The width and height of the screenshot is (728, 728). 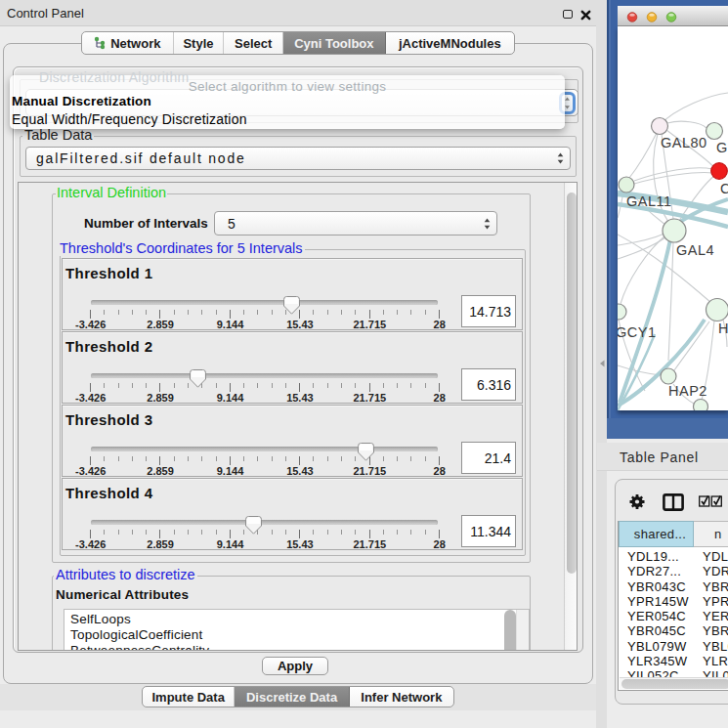 What do you see at coordinates (688, 391) in the screenshot?
I see `svg-text: HAP2` at bounding box center [688, 391].